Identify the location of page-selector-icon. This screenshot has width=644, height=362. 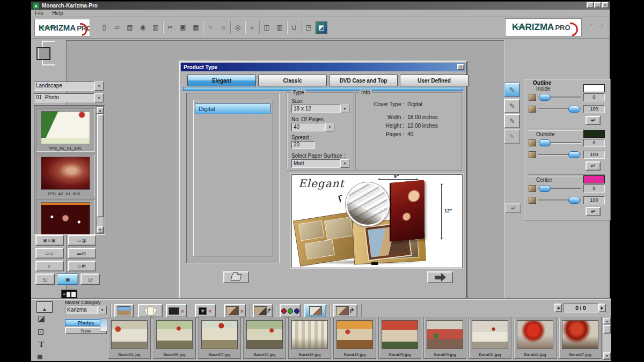
(48, 53).